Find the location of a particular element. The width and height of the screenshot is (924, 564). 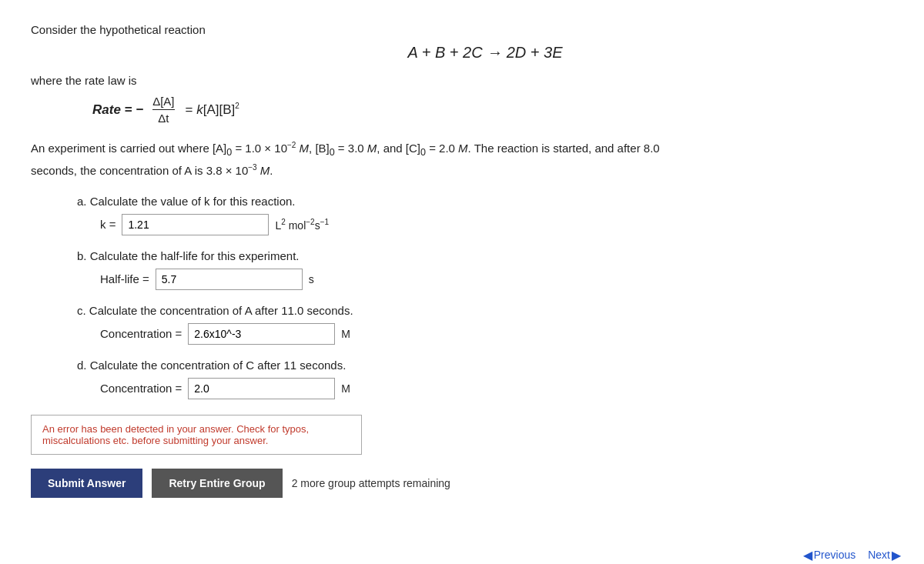

part-d-prefix: Concentration = is located at coordinates (141, 388).